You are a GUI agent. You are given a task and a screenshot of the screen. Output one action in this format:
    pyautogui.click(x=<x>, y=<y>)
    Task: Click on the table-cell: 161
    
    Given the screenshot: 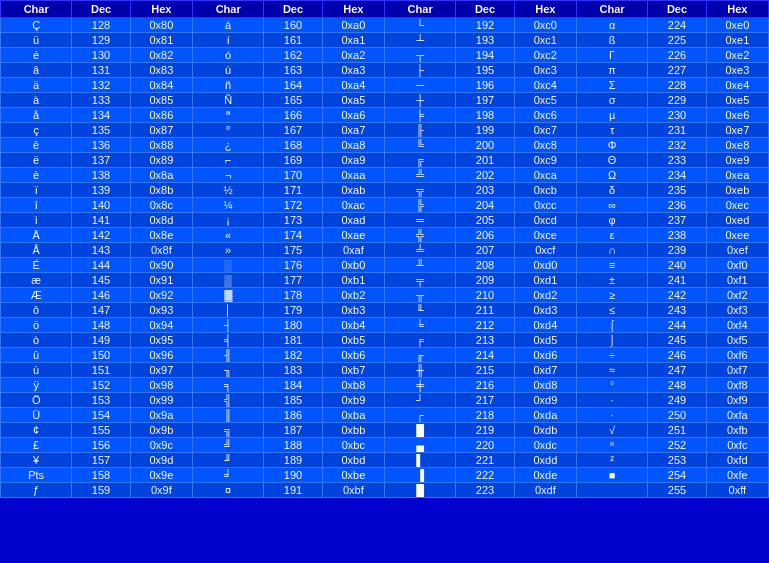 What is the action you would take?
    pyautogui.click(x=293, y=40)
    